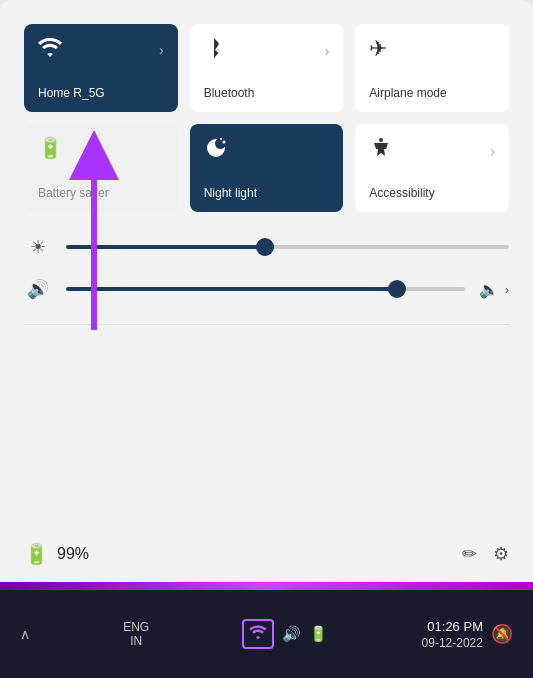 This screenshot has width=533, height=678. What do you see at coordinates (507, 290) in the screenshot?
I see `volume-chevron: ›` at bounding box center [507, 290].